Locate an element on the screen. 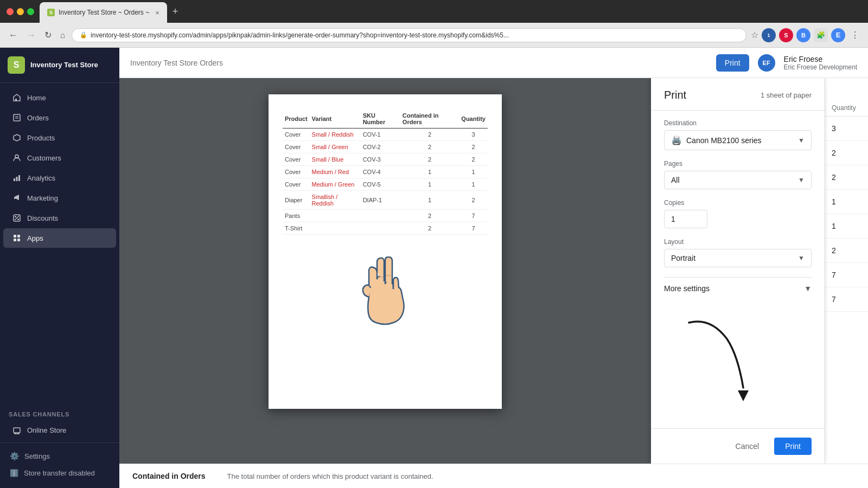 Image resolution: width=868 pixels, height=488 pixels. active-tab: S Inventory Test Store ~ Orders ~ × is located at coordinates (103, 12).